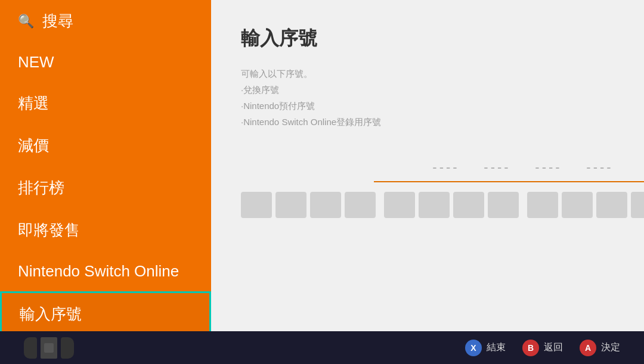  Describe the element at coordinates (106, 188) in the screenshot. I see `sidebar-item-ranking: 排行榜` at that location.